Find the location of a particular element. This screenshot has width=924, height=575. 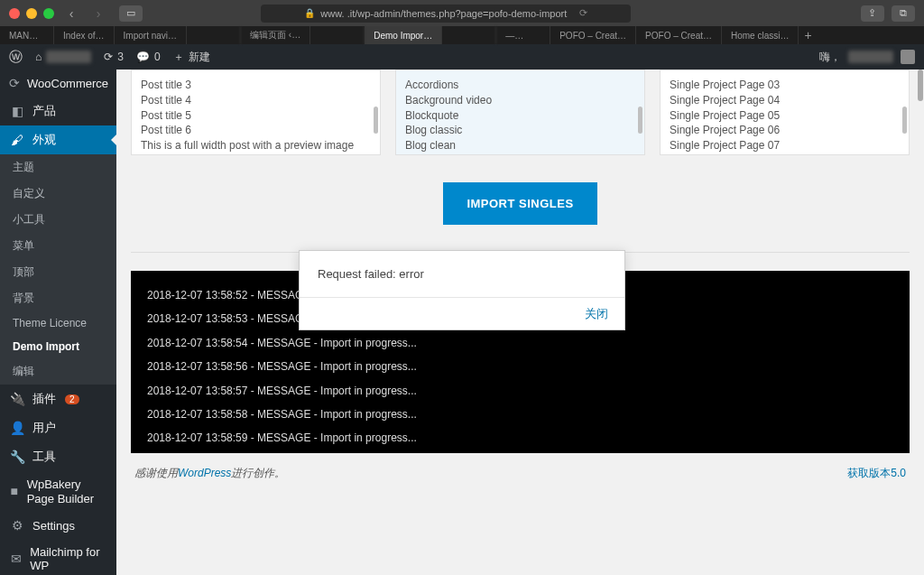

greeting-text: 嗨， is located at coordinates (830, 58).